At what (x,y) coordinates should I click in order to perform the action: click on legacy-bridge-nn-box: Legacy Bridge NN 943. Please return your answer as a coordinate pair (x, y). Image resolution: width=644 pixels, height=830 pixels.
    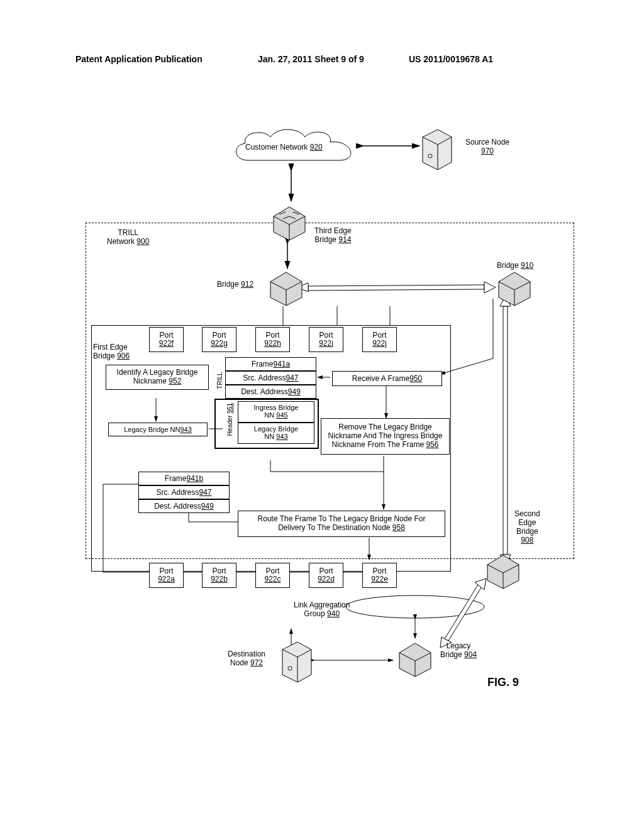
    Looking at the image, I should click on (158, 429).